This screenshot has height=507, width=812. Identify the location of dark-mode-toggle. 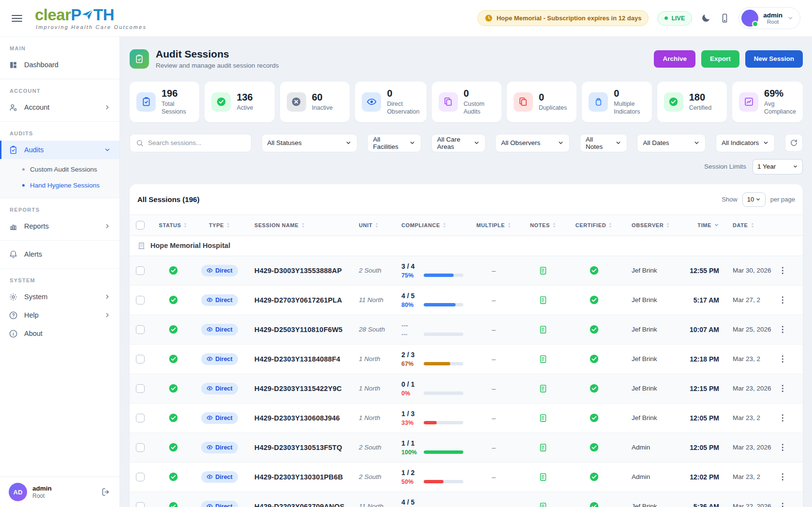
(706, 18).